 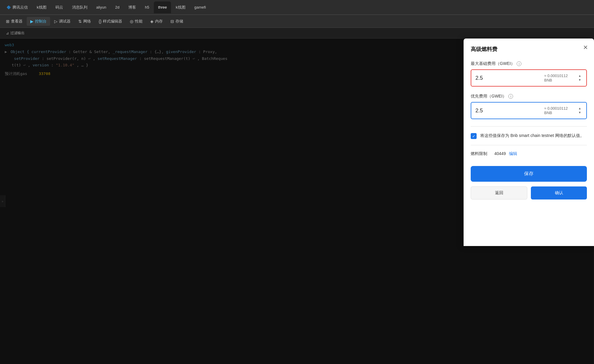 I want to click on tab-kxian1: k线图, so click(x=41, y=7).